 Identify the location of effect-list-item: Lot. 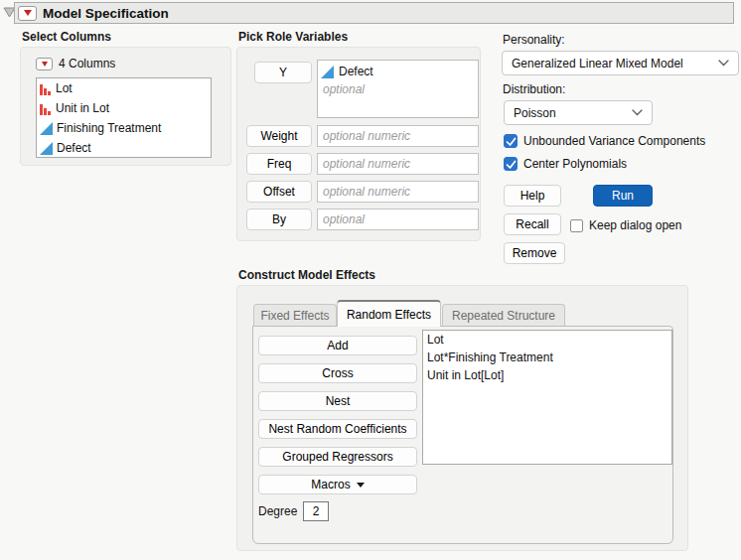
(547, 340).